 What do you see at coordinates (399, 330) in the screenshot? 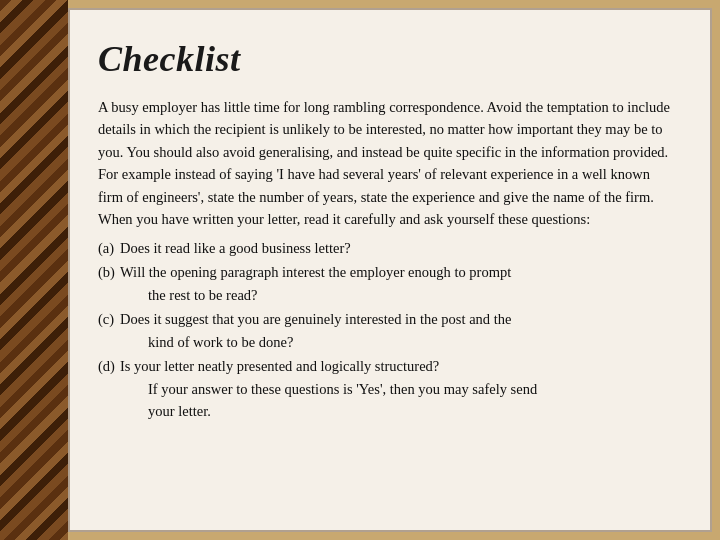
I see `list-content-c: Does it suggest that you are genuinely i…` at bounding box center [399, 330].